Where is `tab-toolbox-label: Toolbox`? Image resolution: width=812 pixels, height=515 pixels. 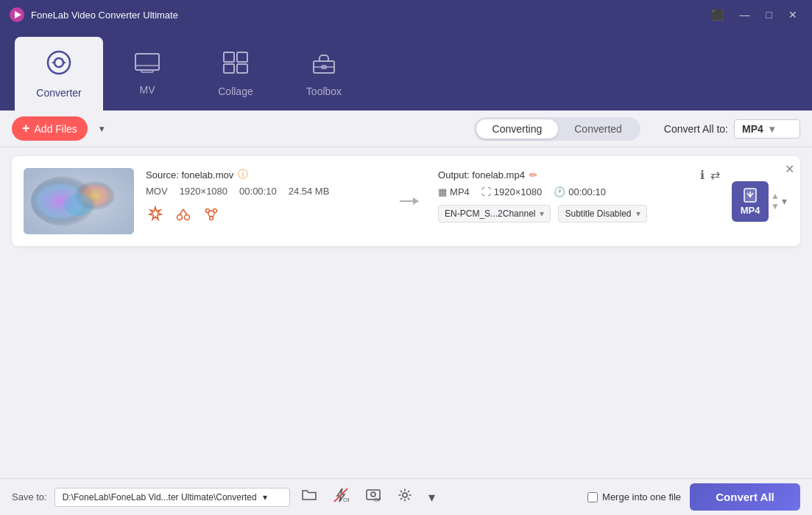
tab-toolbox-label: Toolbox is located at coordinates (324, 91).